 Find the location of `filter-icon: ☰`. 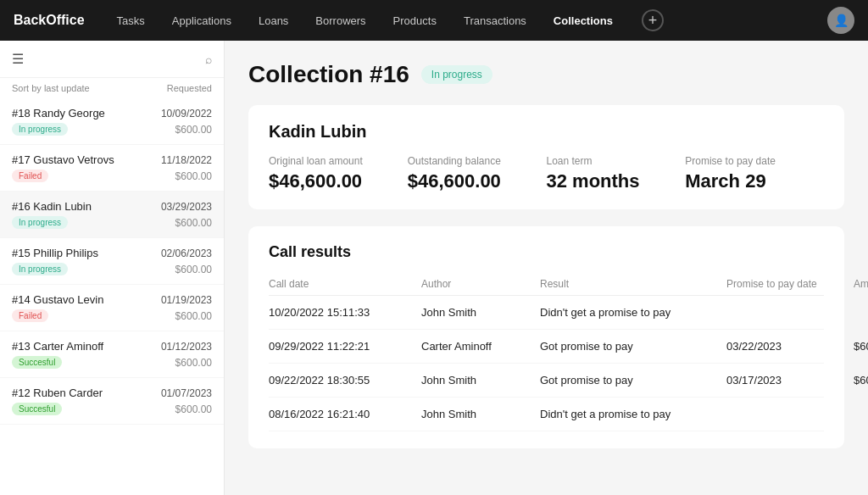

filter-icon: ☰ is located at coordinates (18, 59).